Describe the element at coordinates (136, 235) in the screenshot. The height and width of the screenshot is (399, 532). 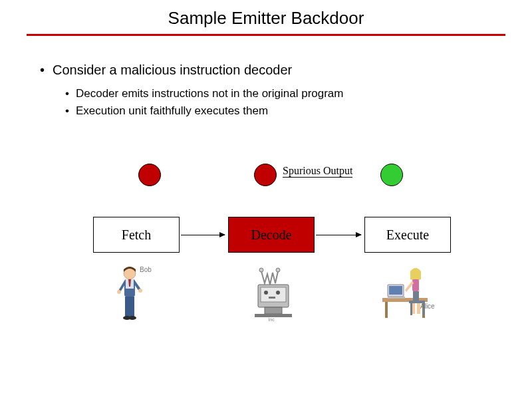
I see `box-label: Fetch` at that location.